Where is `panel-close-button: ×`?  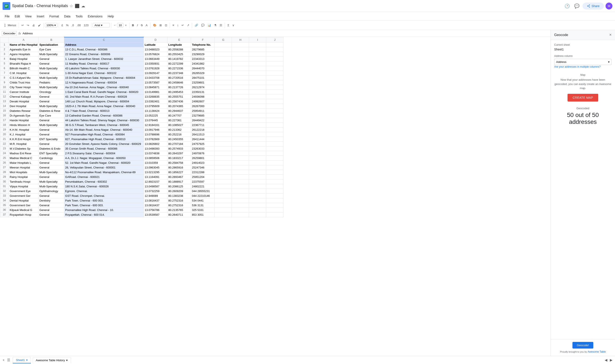 panel-close-button: × is located at coordinates (610, 35).